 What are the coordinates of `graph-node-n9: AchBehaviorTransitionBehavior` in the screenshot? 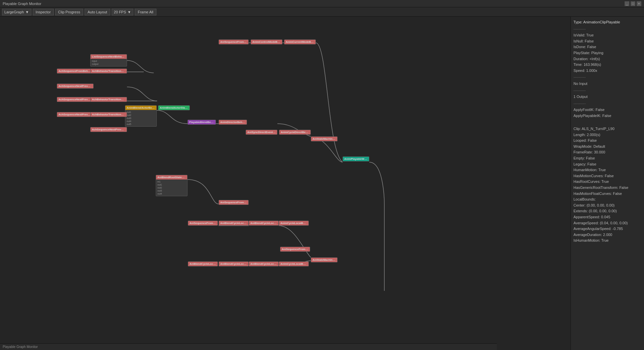 It's located at (109, 114).